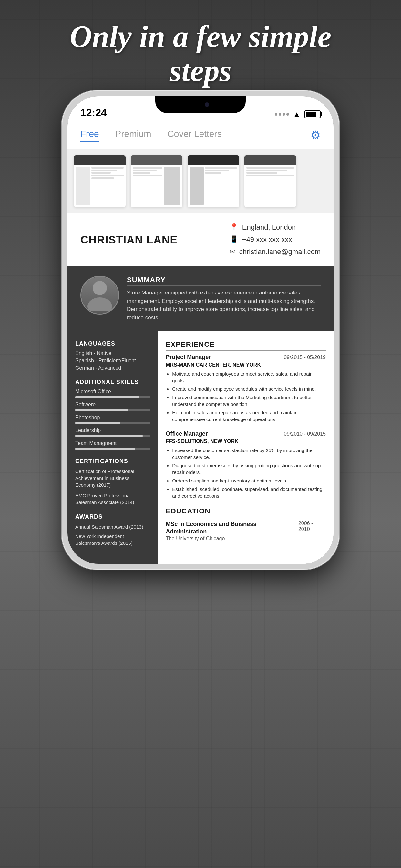 The image size is (401, 868). What do you see at coordinates (113, 461) in the screenshot?
I see `certifications-title: CERTIFICATIONS` at bounding box center [113, 461].